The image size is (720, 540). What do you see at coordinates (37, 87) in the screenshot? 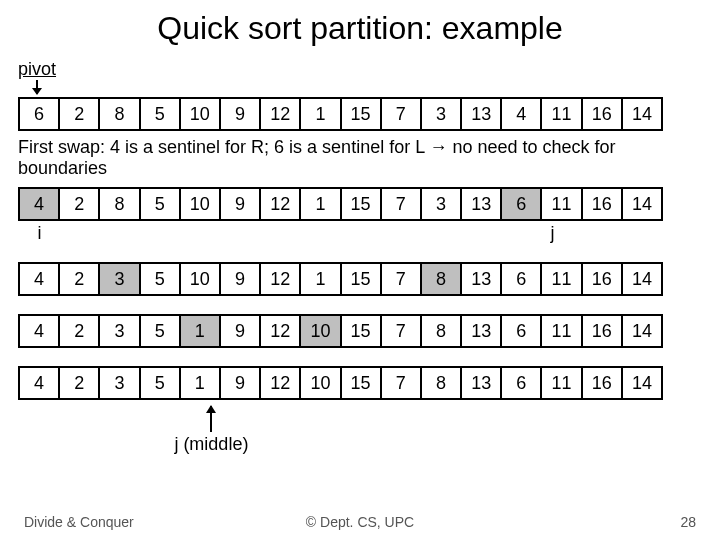
I see `arrow-down-icon` at bounding box center [37, 87].